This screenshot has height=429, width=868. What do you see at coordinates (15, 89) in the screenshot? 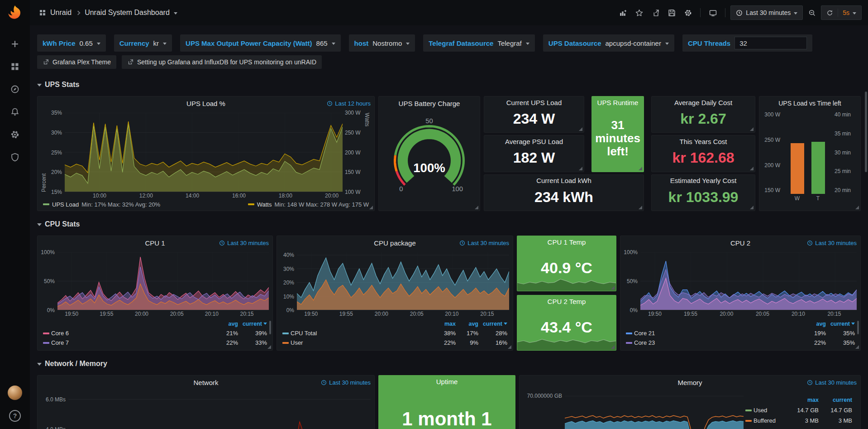
I see `explore-icon` at bounding box center [15, 89].